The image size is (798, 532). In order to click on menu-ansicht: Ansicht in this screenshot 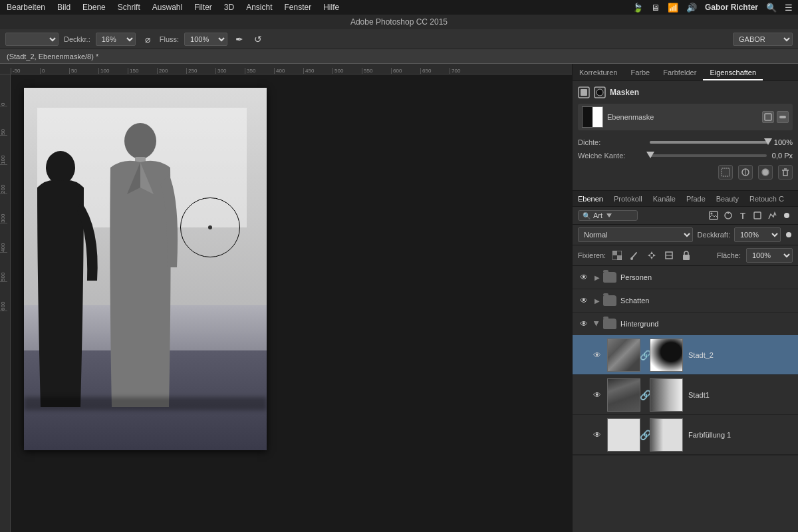, I will do `click(259, 7)`.